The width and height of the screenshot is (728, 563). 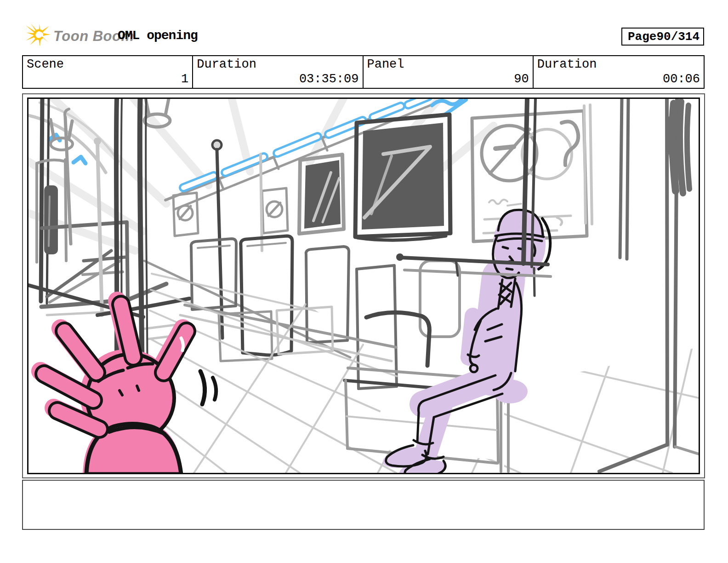 I want to click on panel-caption-box, so click(x=363, y=505).